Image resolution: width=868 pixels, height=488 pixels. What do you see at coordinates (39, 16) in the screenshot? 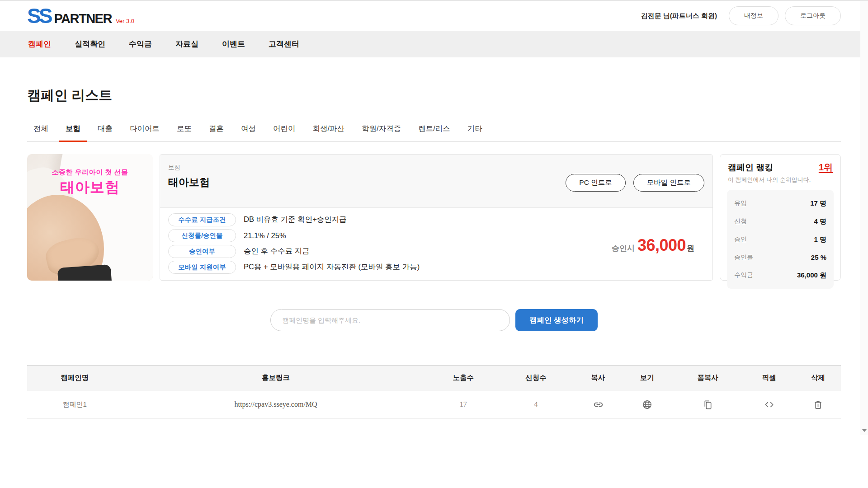
I see `logo-ss-mark: SS` at bounding box center [39, 16].